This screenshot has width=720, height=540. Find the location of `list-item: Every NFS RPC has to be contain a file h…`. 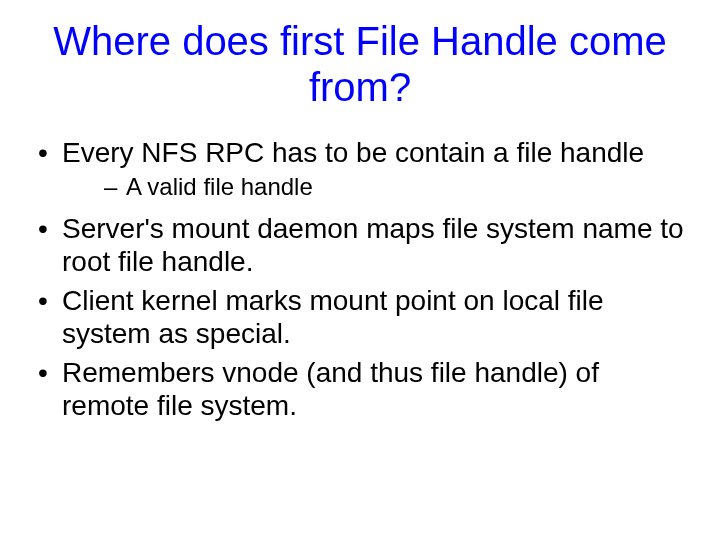

list-item: Every NFS RPC has to be contain a file h… is located at coordinates (360, 169).